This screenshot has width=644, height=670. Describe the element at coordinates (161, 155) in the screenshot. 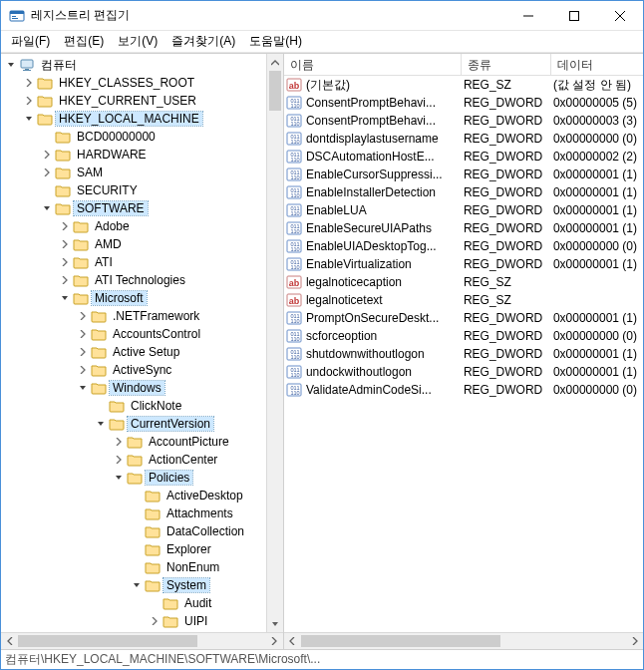

I see `tree-item: HARDWARE` at that location.